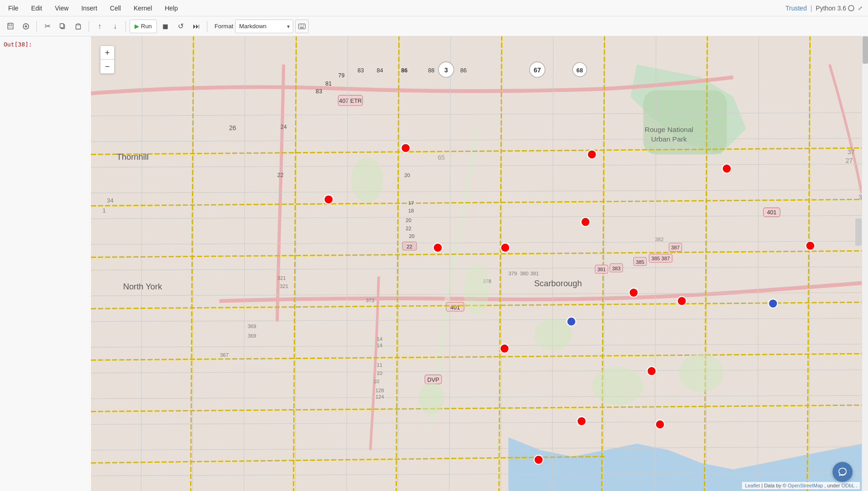 The height and width of the screenshot is (491, 868). I want to click on svg-text: 407 ETR, so click(351, 101).